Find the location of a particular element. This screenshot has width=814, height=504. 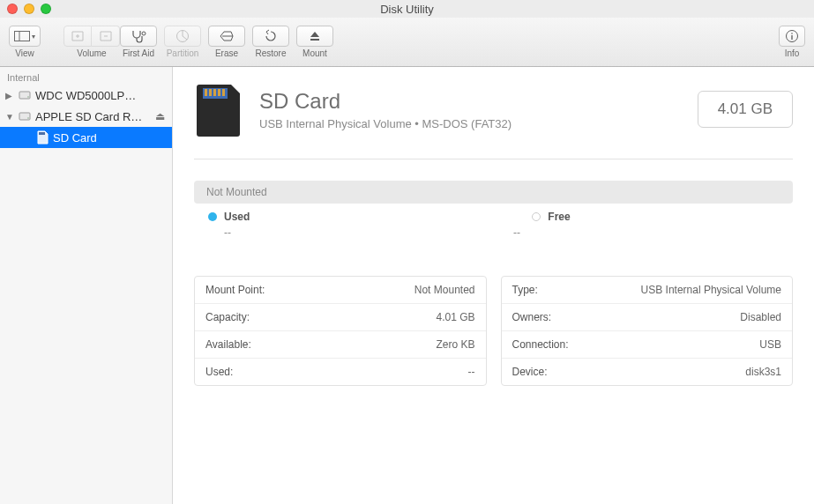

used-swatch-icon is located at coordinates (213, 217).